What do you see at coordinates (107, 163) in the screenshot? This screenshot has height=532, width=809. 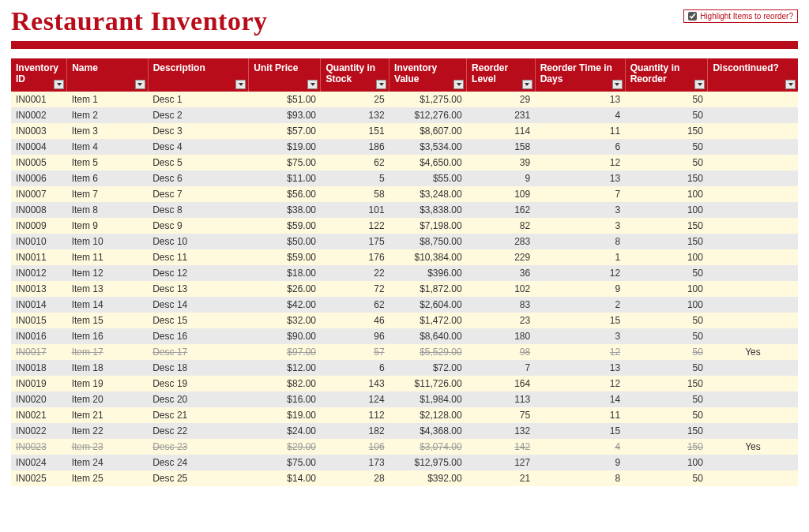 I see `cell-name: Item 5` at bounding box center [107, 163].